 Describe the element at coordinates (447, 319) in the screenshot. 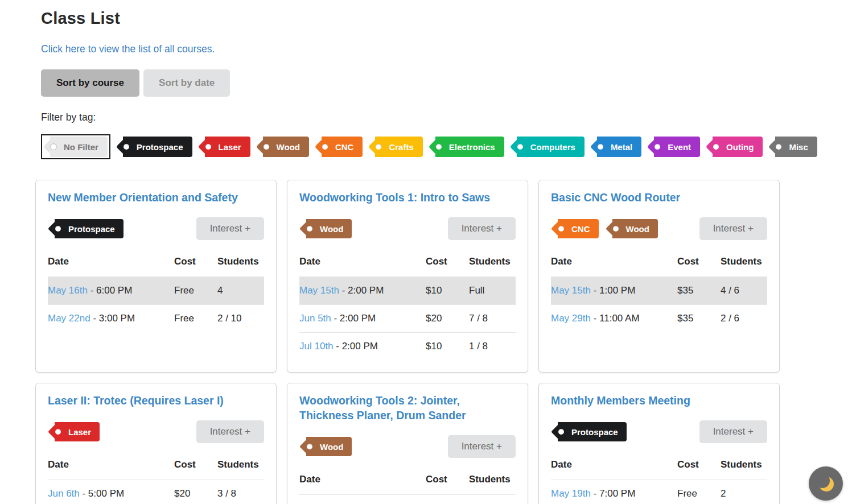

I see `session-cost: $20` at that location.